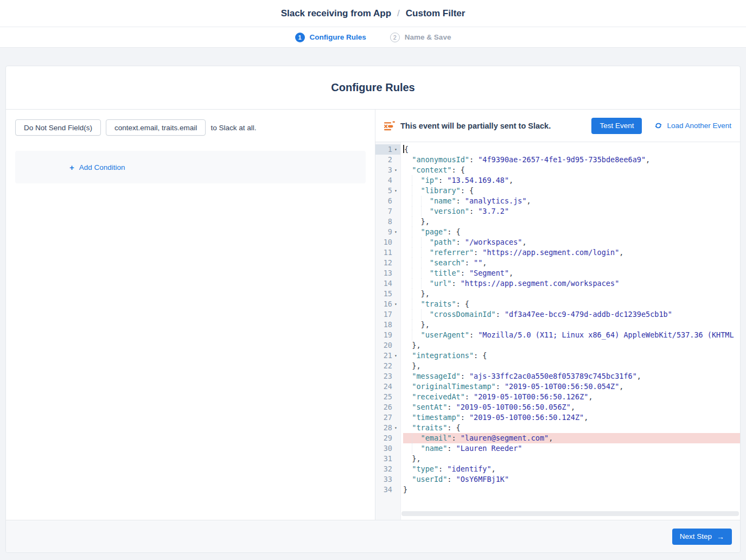 The image size is (746, 560). Describe the element at coordinates (388, 335) in the screenshot. I see `line-number: 19` at that location.